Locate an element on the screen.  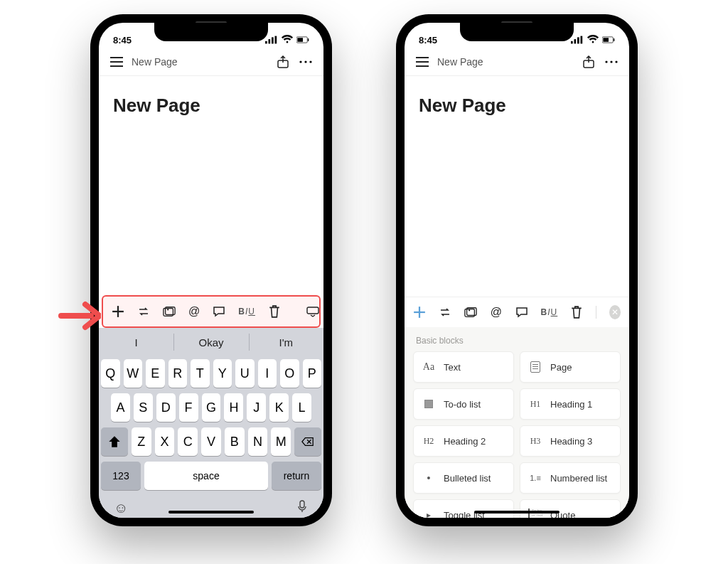
key-d: D is located at coordinates (166, 408).